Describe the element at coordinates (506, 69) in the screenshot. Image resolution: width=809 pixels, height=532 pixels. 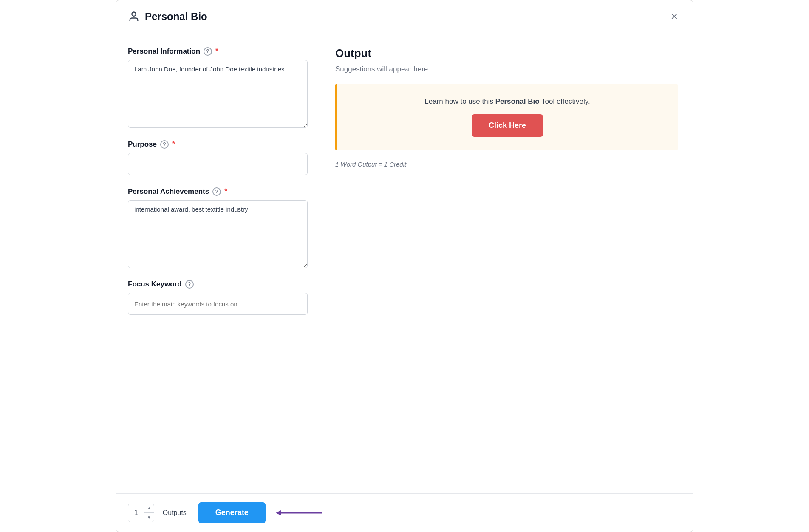
I see `suggestions-text: Suggestions will appear here.` at that location.